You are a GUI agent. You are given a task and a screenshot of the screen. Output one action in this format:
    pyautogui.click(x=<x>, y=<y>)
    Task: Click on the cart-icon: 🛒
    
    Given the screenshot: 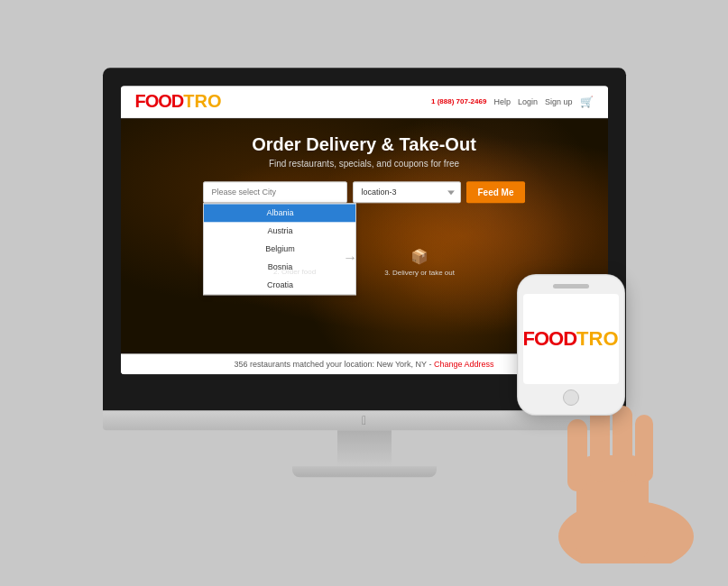 What is the action you would take?
    pyautogui.click(x=586, y=102)
    